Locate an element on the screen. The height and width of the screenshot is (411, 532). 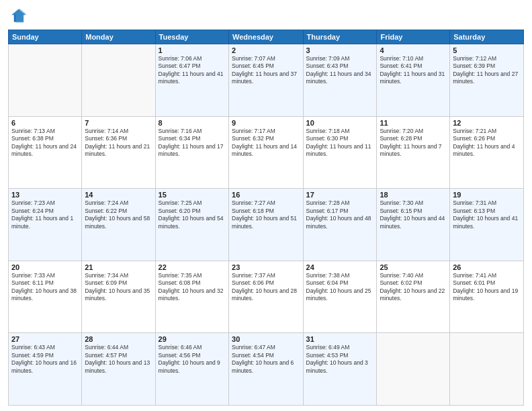
day-info: Sunrise: 7:28 AM Sunset: 6:17 PM Dayligh… is located at coordinates (340, 215).